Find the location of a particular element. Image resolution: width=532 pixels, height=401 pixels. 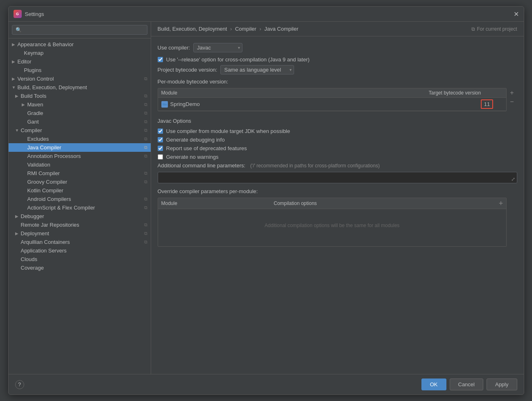

remove-module-button: − is located at coordinates (512, 102).